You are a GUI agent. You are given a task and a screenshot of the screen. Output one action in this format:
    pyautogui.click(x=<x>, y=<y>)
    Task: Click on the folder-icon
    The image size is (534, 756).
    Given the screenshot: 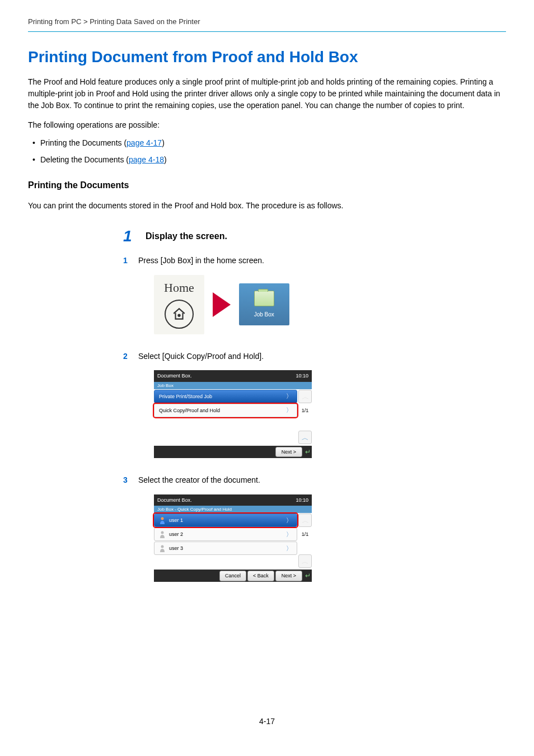 What is the action you would take?
    pyautogui.click(x=264, y=298)
    